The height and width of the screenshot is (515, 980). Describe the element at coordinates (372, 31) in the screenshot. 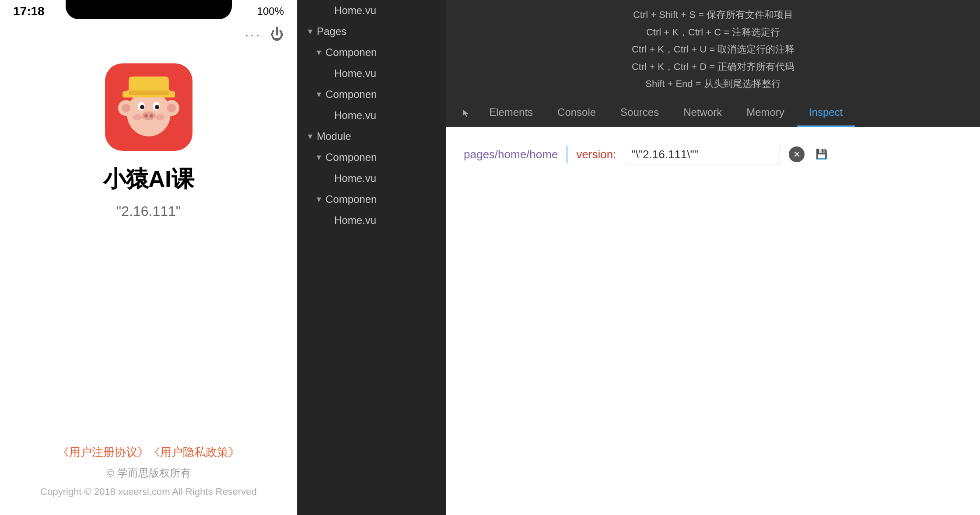

I see `tree-folder: ▼Pages` at that location.